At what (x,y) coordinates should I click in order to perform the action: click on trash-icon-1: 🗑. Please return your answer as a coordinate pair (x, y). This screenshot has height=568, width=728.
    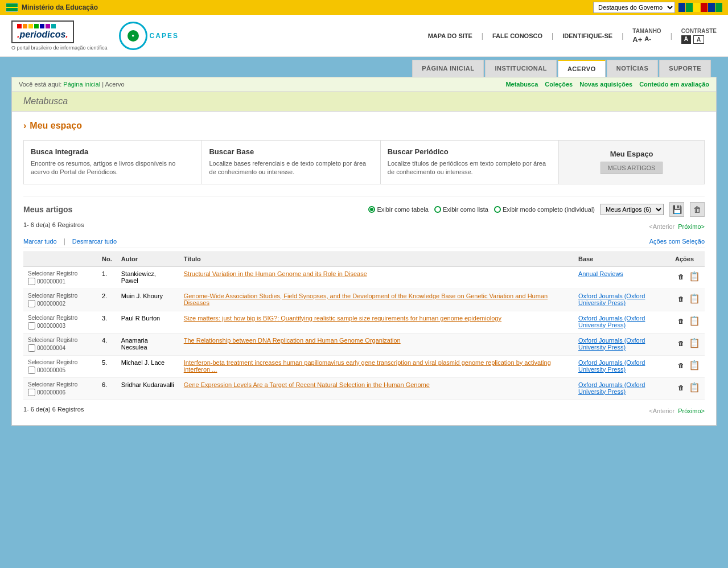
    Looking at the image, I should click on (681, 277).